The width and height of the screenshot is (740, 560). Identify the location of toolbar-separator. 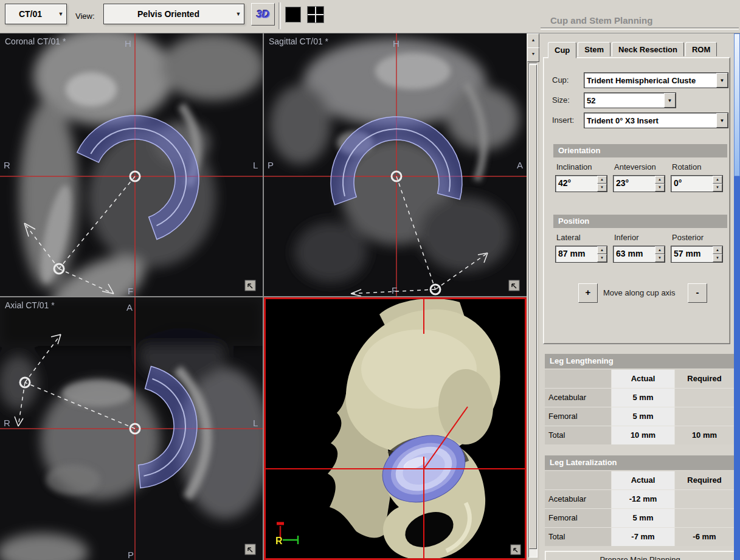
(280, 16).